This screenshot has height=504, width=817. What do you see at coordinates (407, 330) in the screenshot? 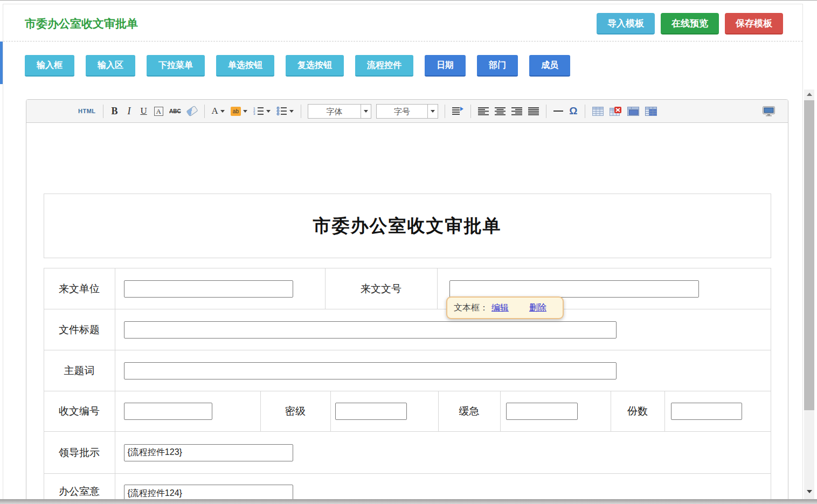
I see `table-row: 文件标题` at bounding box center [407, 330].